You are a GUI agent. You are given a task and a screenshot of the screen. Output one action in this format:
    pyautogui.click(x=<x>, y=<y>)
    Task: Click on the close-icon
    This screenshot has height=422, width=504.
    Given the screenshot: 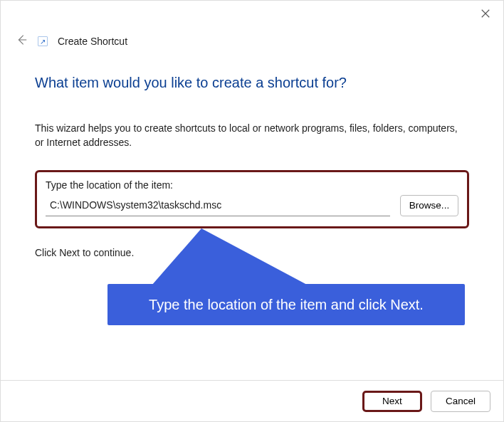 What is the action you would take?
    pyautogui.click(x=485, y=15)
    